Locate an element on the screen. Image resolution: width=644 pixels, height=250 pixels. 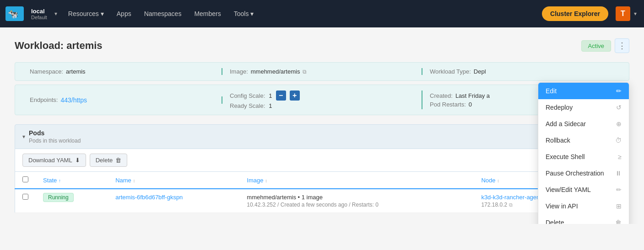
edit-icon: ✏ is located at coordinates (619, 91).